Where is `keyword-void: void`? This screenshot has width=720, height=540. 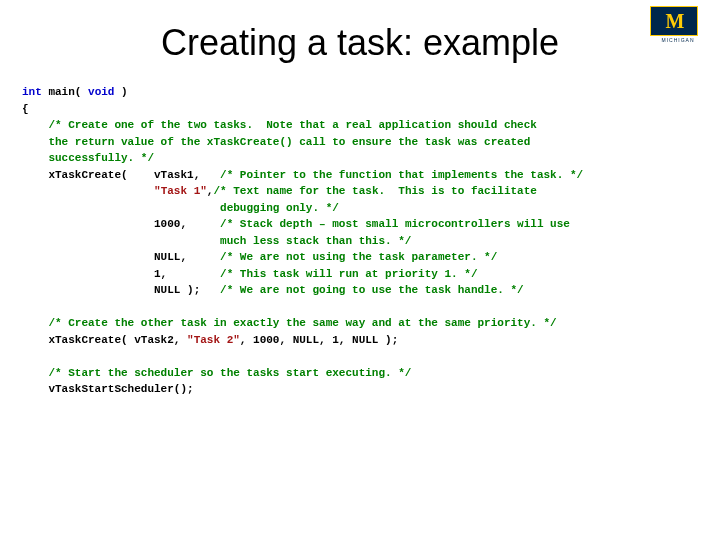
keyword-void: void is located at coordinates (101, 92).